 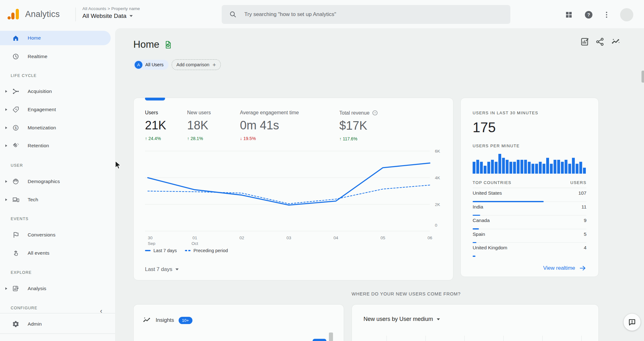 I want to click on property-selector: All Website Data, so click(x=111, y=16).